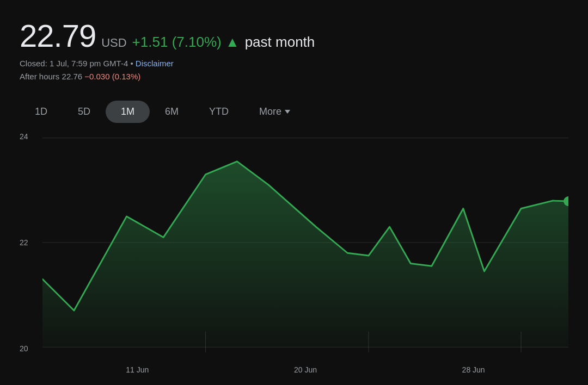  Describe the element at coordinates (232, 42) in the screenshot. I see `change-arrow: ▲` at that location.